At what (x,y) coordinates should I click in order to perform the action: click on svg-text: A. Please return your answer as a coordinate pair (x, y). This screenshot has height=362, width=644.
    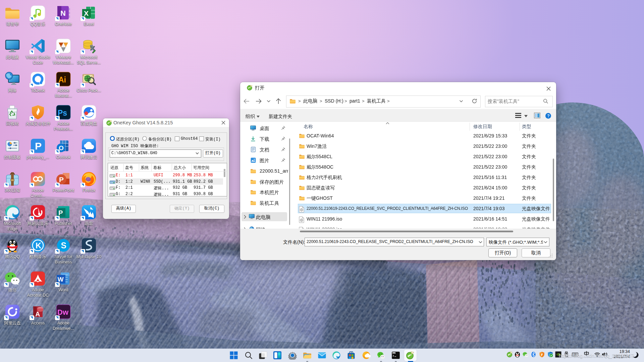
    Looking at the image, I should click on (38, 314).